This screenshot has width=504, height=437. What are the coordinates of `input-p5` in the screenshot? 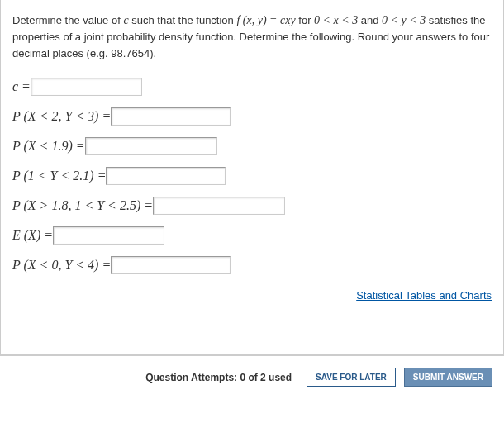 It's located at (170, 265).